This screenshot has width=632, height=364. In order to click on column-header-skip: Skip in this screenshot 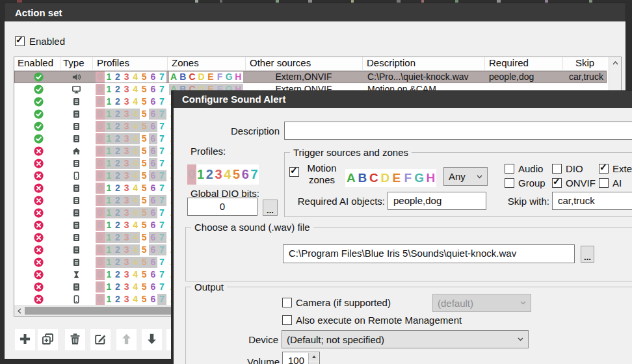, I will do `click(585, 64)`.